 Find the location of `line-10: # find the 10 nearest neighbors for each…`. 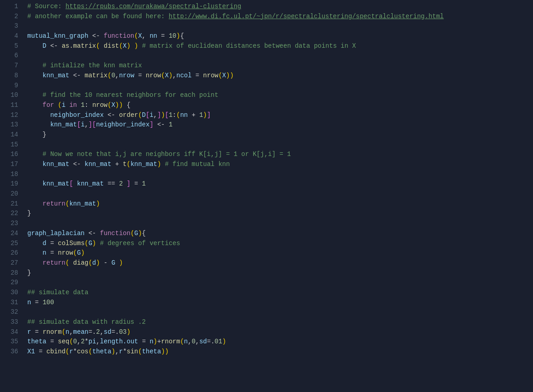

line-10: # find the 10 nearest neighbors for each… is located at coordinates (278, 95).